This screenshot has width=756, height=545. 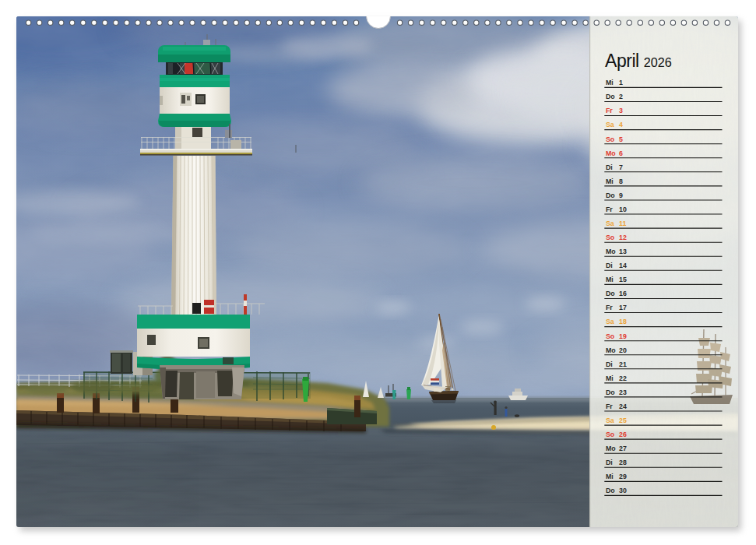 I want to click on svg-text: 23, so click(x=623, y=392).